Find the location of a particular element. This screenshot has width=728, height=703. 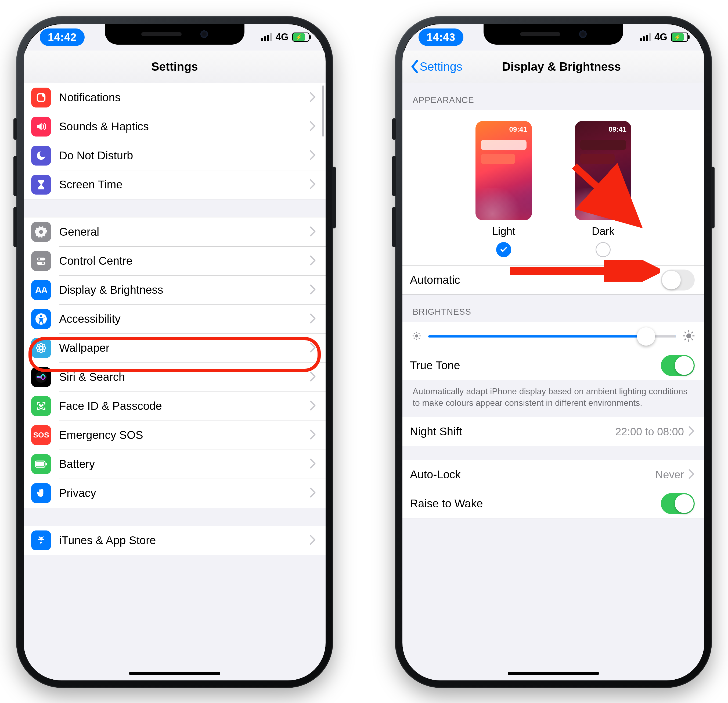

nav-bar: Settings Display & Brightness is located at coordinates (553, 67).